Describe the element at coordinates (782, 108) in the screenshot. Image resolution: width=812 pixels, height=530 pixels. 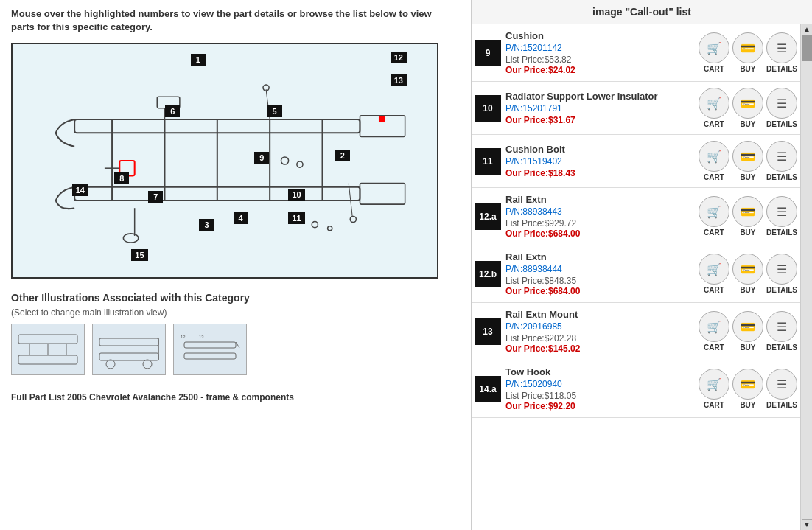
I see `details-btn-10: ☰ DETAILS` at that location.